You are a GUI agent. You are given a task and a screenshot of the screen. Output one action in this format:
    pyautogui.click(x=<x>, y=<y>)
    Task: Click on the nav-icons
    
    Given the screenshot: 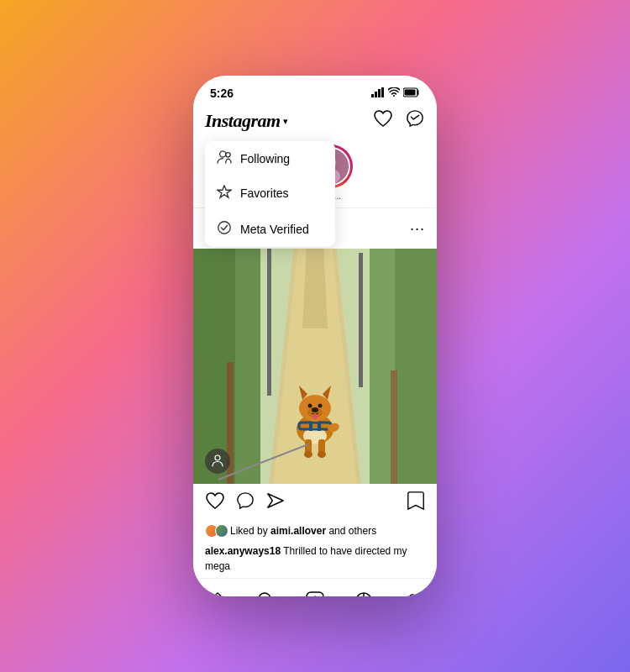 What is the action you would take?
    pyautogui.click(x=399, y=121)
    